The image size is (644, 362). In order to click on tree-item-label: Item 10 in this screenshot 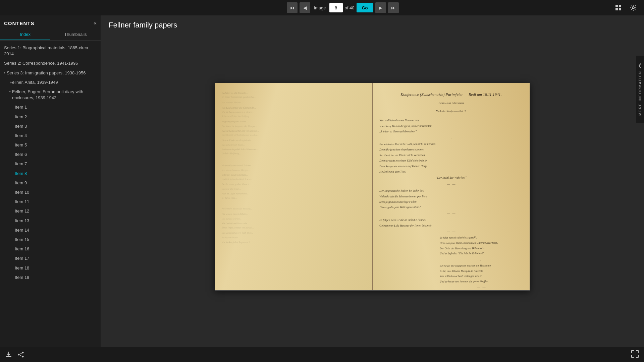, I will do `click(56, 192)`.